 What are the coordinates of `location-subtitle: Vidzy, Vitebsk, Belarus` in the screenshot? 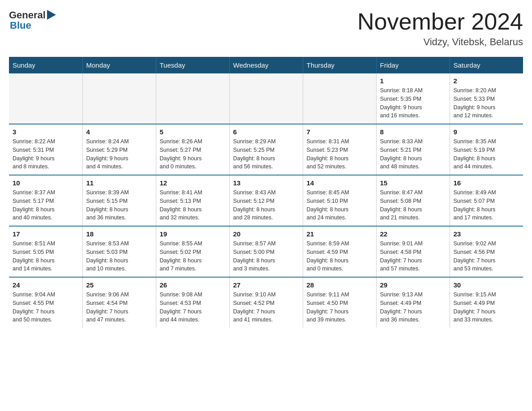 It's located at (440, 42).